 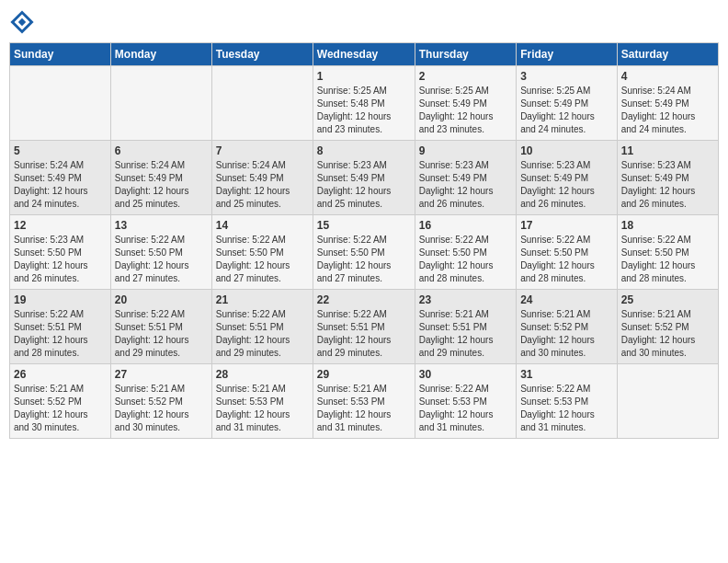 What do you see at coordinates (364, 55) in the screenshot?
I see `day-of-week-header: Wednesday` at bounding box center [364, 55].